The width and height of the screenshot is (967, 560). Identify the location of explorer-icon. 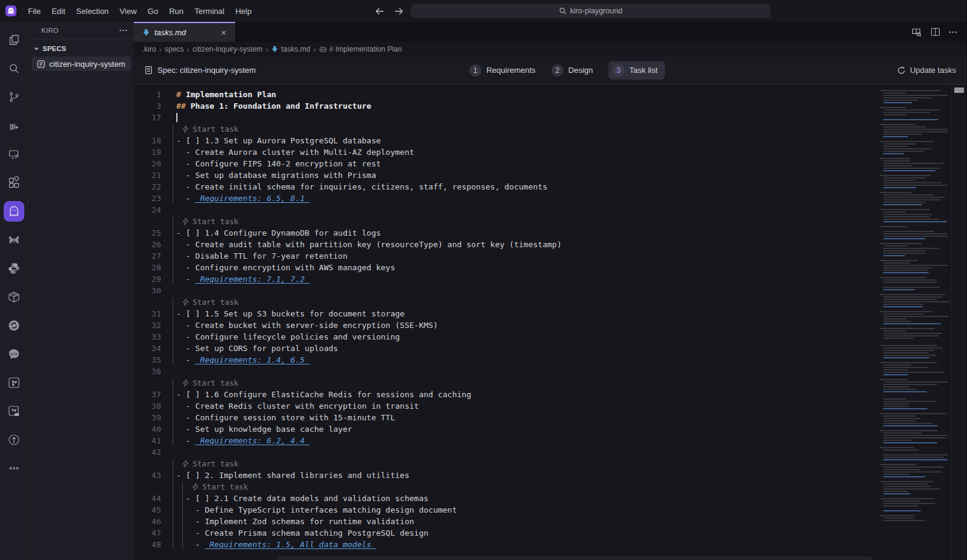
(14, 40).